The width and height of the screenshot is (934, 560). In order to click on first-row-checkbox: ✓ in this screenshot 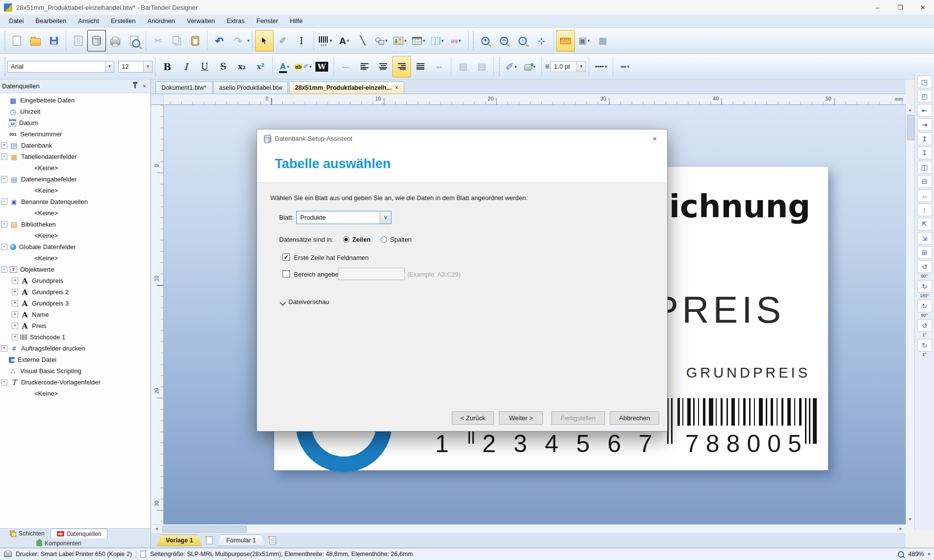, I will do `click(286, 257)`.